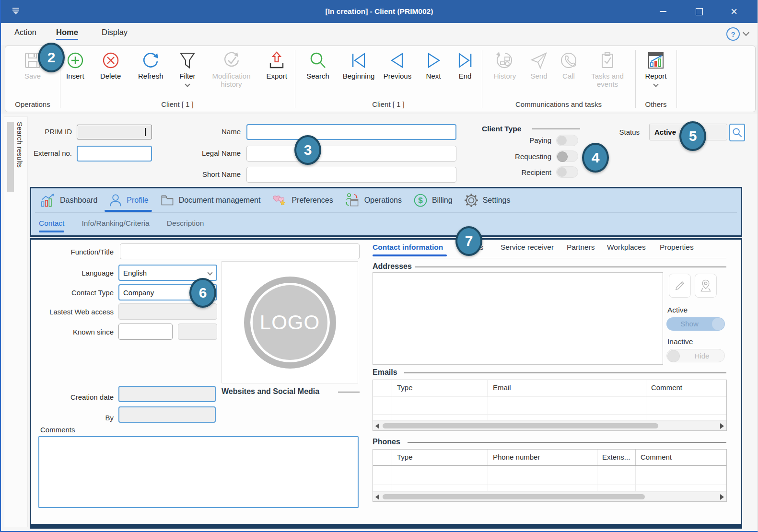 This screenshot has height=532, width=758. I want to click on emails-table: Type Email Comment, so click(549, 405).